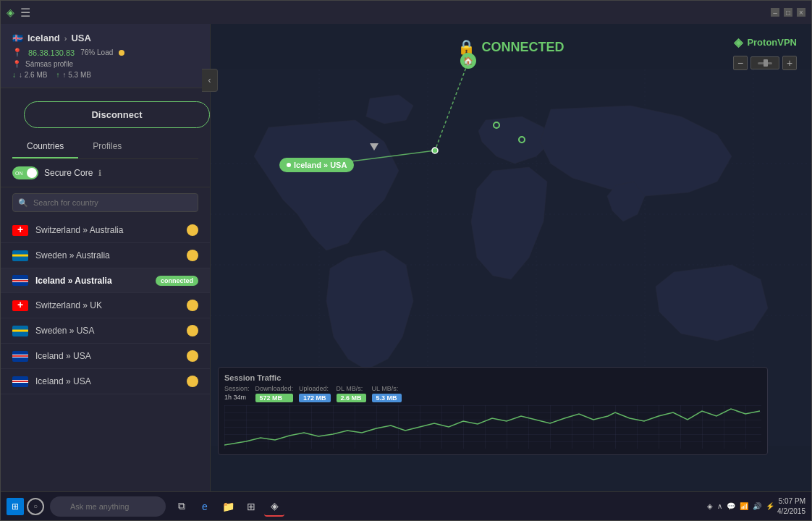  What do you see at coordinates (15, 507) in the screenshot?
I see `start-button: ⊞` at bounding box center [15, 507].